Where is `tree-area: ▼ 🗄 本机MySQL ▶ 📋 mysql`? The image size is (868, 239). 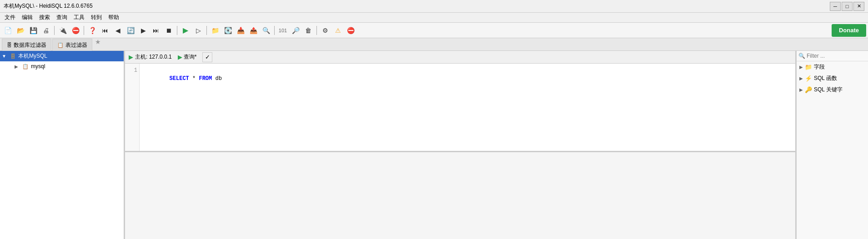 tree-area: ▼ 🗄 本机MySQL ▶ 📋 mysql is located at coordinates (62, 145).